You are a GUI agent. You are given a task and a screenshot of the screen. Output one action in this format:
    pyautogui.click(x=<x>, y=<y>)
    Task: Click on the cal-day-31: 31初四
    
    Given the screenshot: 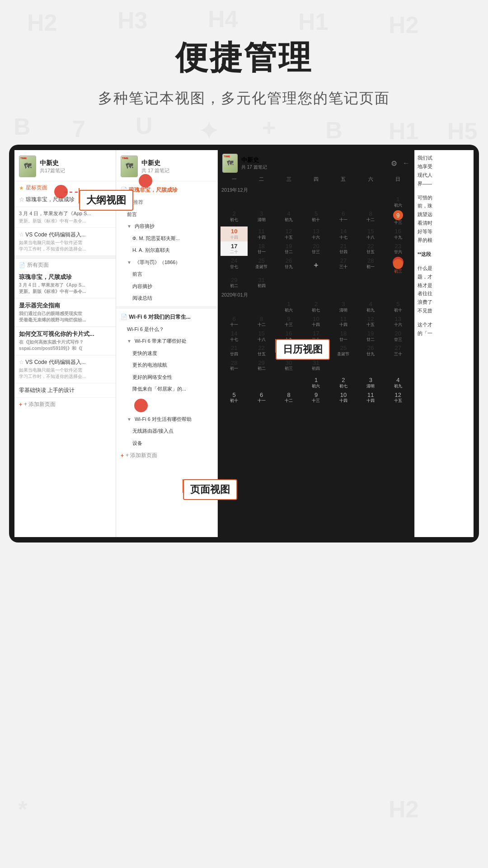 What is the action you would take?
    pyautogui.click(x=261, y=283)
    